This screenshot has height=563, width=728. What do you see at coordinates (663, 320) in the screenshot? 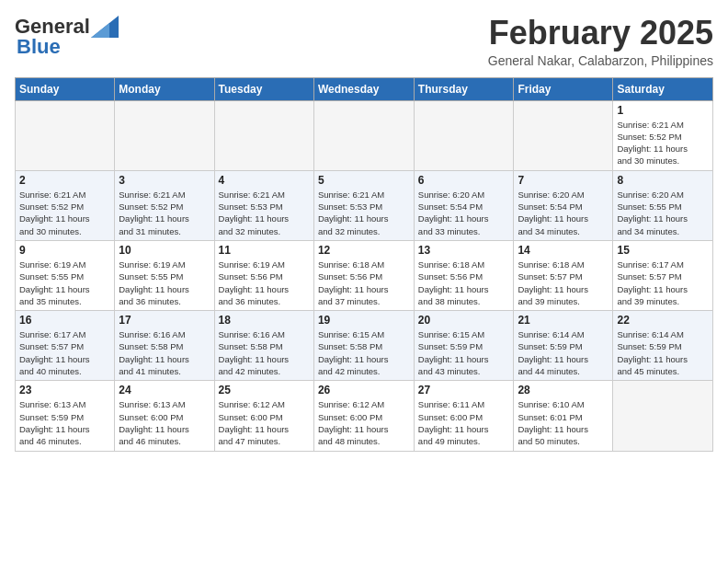
I see `day-number: 22` at bounding box center [663, 320].